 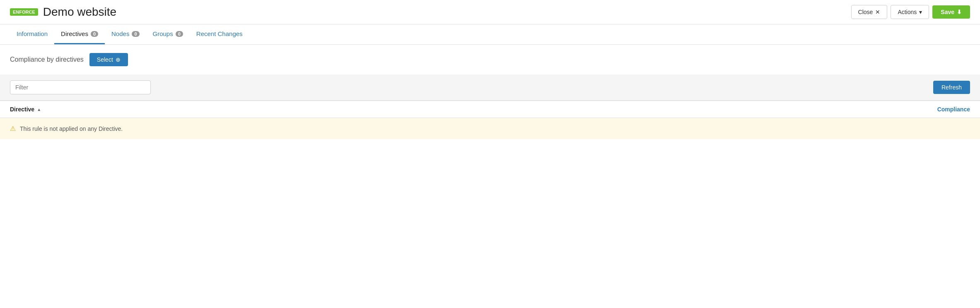 I want to click on tab-groups-label: Groups, so click(x=163, y=34).